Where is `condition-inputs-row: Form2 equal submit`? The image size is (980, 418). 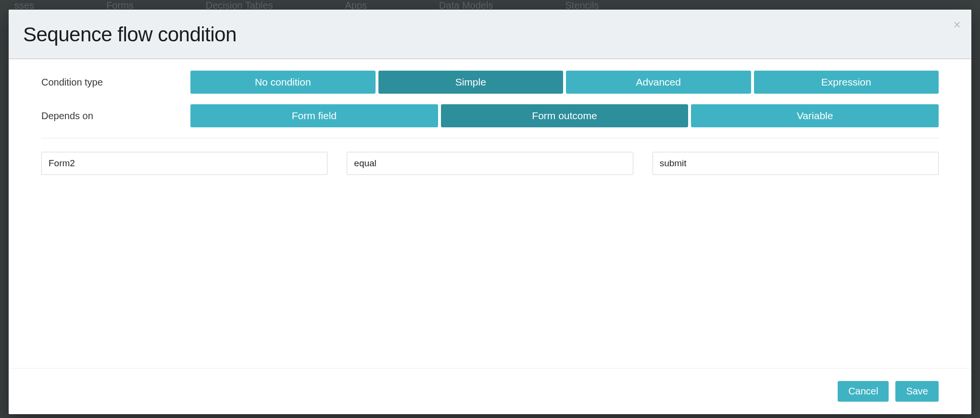
condition-inputs-row: Form2 equal submit is located at coordinates (490, 163).